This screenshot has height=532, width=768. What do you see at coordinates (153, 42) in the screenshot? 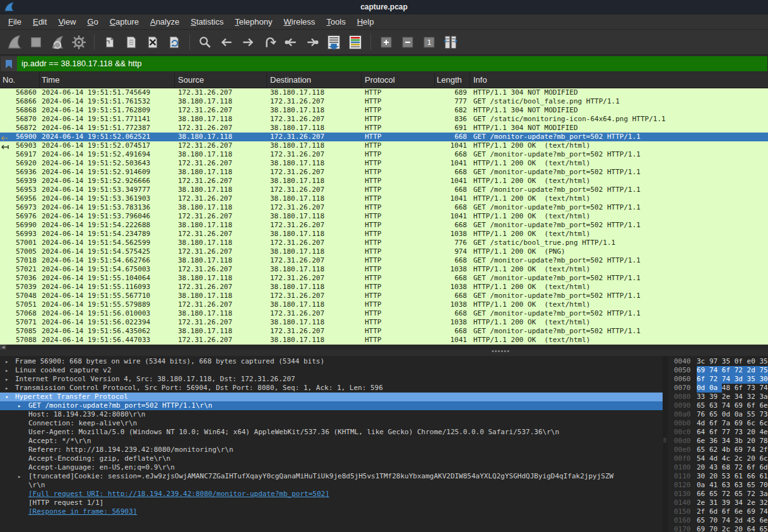
I see `close-file-icon` at bounding box center [153, 42].